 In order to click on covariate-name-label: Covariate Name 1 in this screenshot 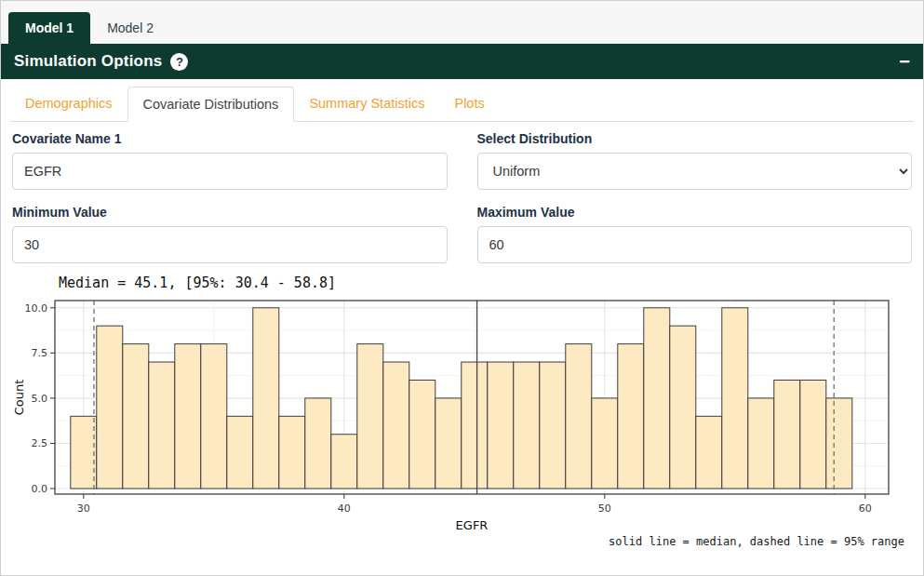, I will do `click(230, 139)`.